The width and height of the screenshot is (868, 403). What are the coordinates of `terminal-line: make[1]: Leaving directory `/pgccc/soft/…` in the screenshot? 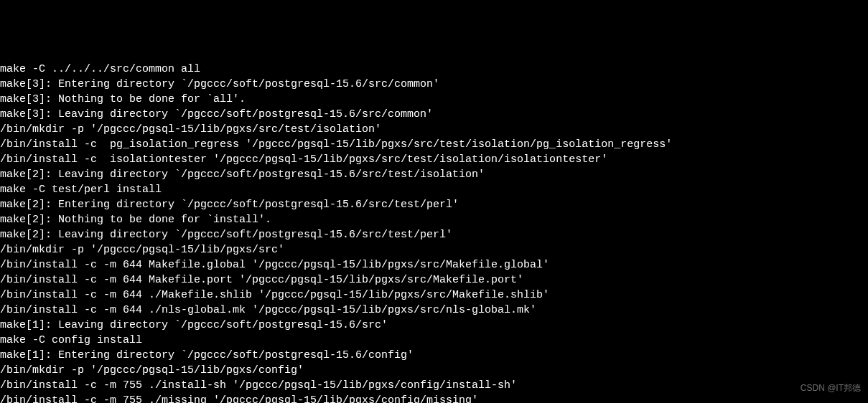 It's located at (434, 326).